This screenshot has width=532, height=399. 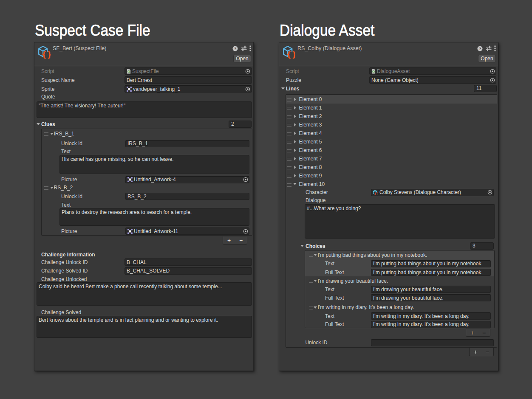 What do you see at coordinates (311, 159) in the screenshot?
I see `line-element-row: Element 7` at bounding box center [311, 159].